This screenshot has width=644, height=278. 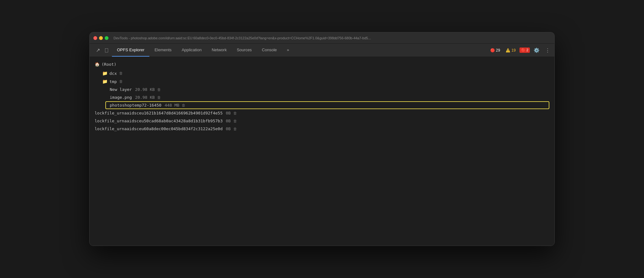 I want to click on device-emulate-button: ⎕, so click(x=107, y=50).